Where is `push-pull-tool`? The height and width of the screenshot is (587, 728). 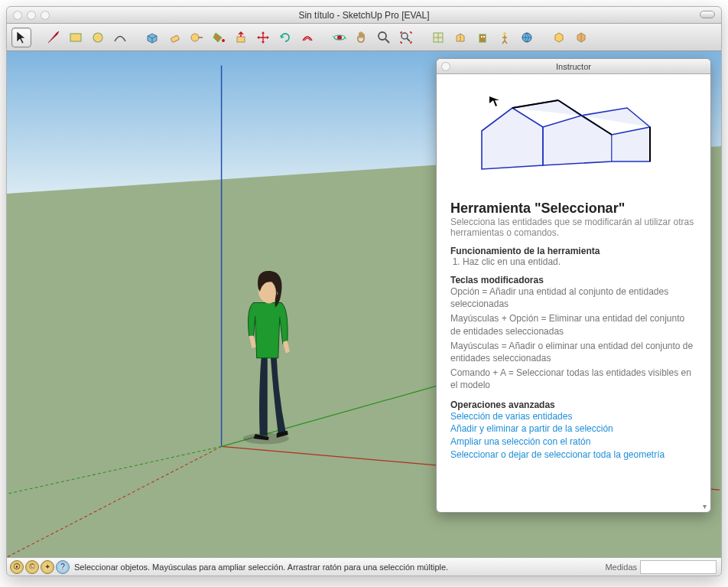
push-pull-tool is located at coordinates (241, 38).